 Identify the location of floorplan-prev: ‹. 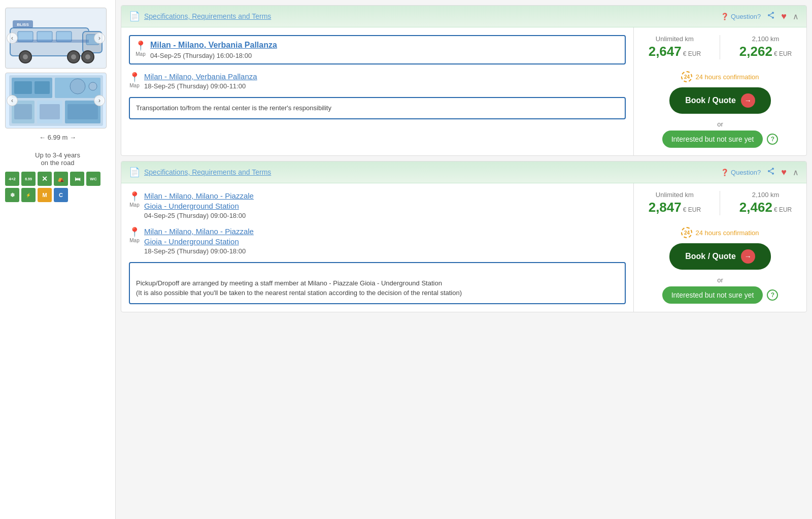
(12, 101).